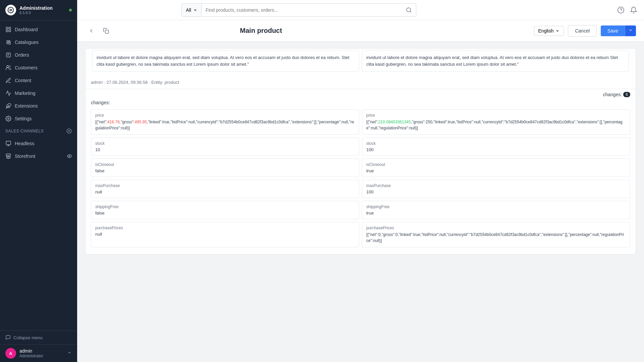 The width and height of the screenshot is (644, 362). Describe the element at coordinates (32, 353) in the screenshot. I see `user-info: admin Administrator` at that location.